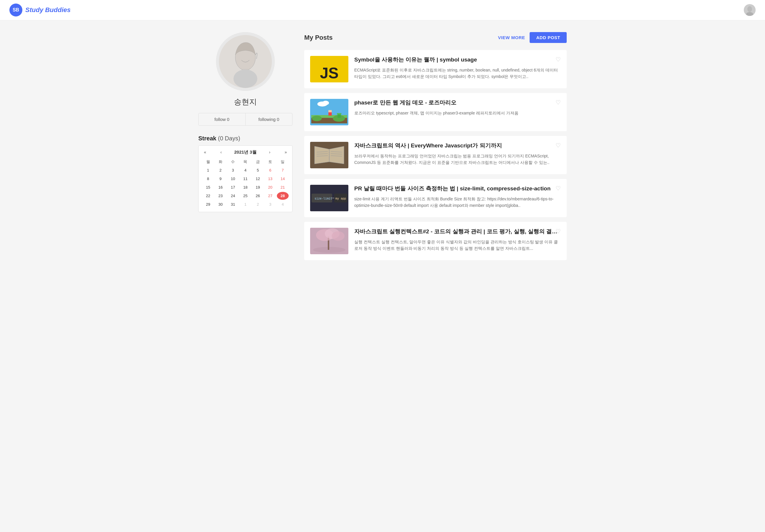 This screenshot has width=765, height=532. Describe the element at coordinates (283, 179) in the screenshot. I see `calendar-day: 14` at that location.